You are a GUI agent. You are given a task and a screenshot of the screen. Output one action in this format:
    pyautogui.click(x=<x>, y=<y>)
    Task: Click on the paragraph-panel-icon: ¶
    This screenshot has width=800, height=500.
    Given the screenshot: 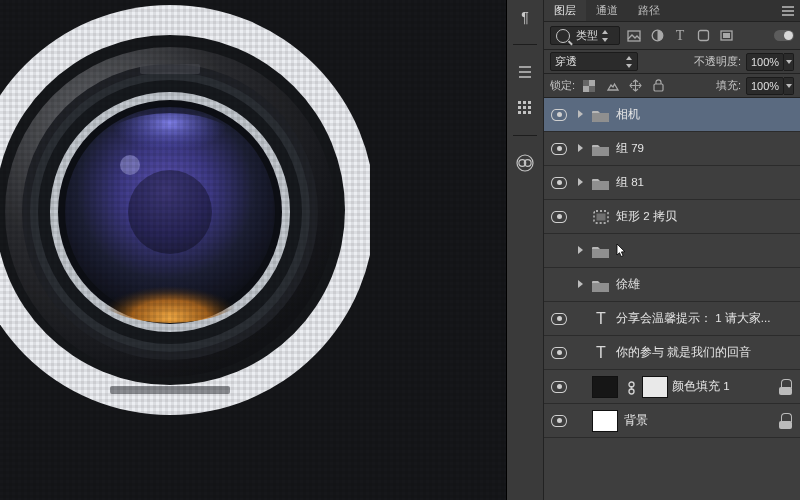 What is the action you would take?
    pyautogui.click(x=525, y=17)
    